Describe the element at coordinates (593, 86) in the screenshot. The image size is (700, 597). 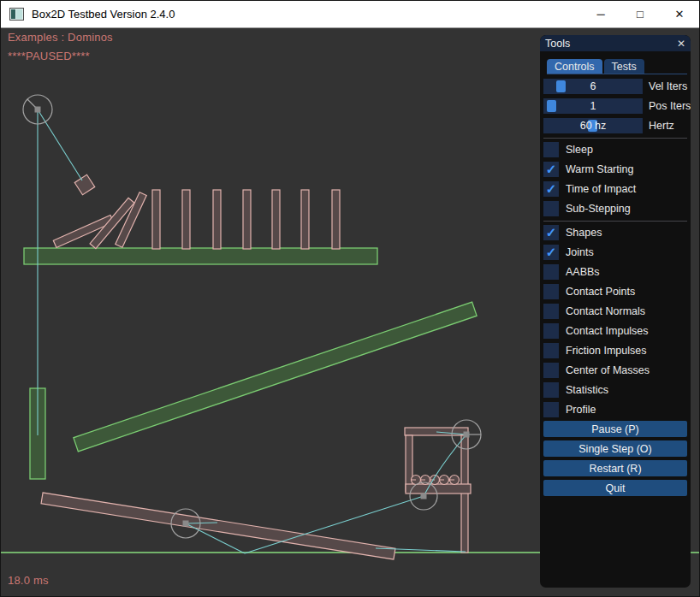
I see `slider-vel-iters: 6` at that location.